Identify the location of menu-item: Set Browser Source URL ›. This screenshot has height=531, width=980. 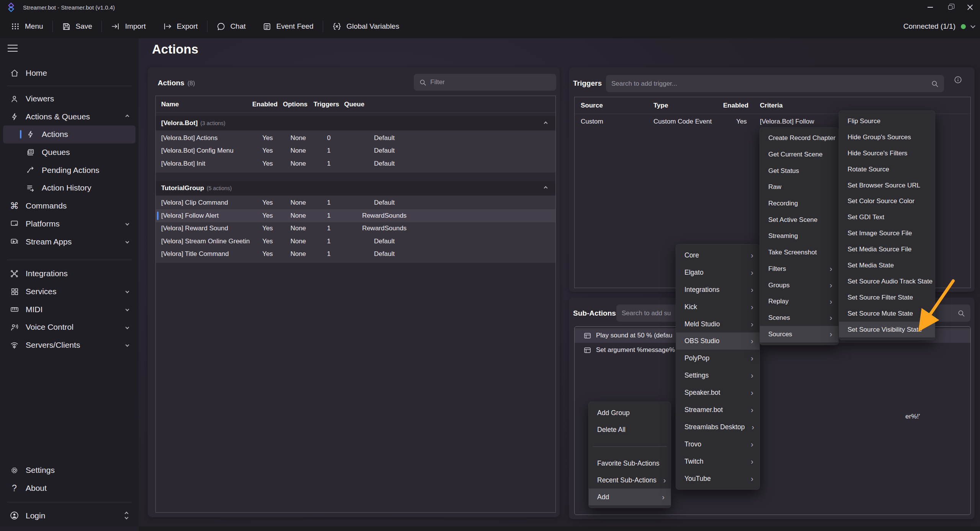
(887, 186).